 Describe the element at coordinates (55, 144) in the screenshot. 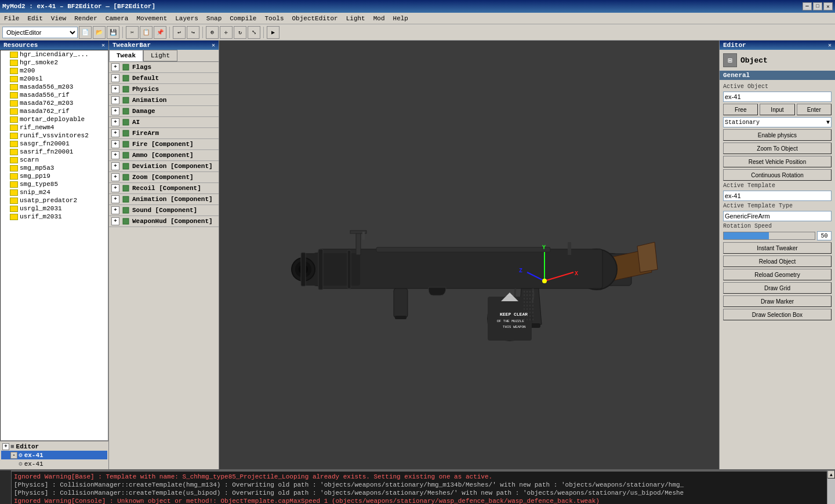

I see `tree-item-11: sasgr_fn20001` at that location.